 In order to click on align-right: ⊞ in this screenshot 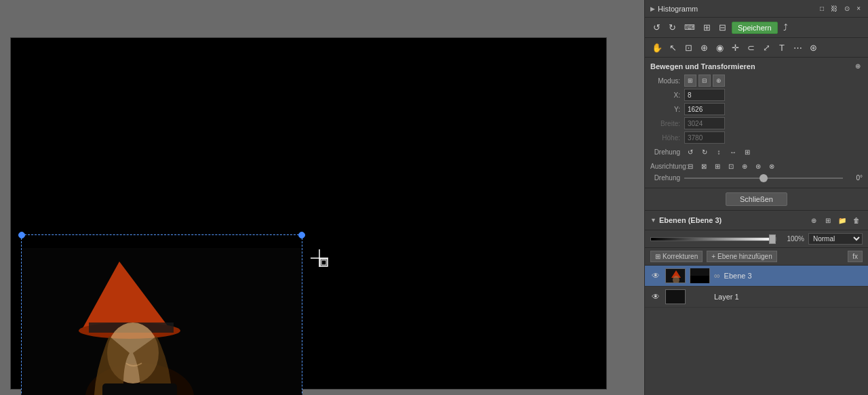, I will do `click(717, 166)`.